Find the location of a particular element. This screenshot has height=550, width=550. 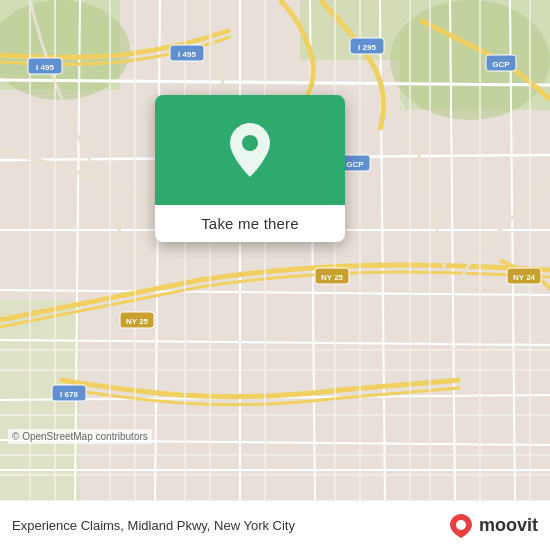

take-me-there-button: Take me there is located at coordinates (250, 224).